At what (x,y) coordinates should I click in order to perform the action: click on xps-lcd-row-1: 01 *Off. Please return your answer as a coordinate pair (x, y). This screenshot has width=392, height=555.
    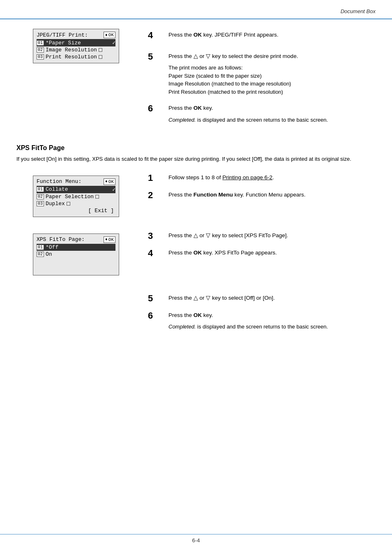
    Looking at the image, I should click on (76, 247).